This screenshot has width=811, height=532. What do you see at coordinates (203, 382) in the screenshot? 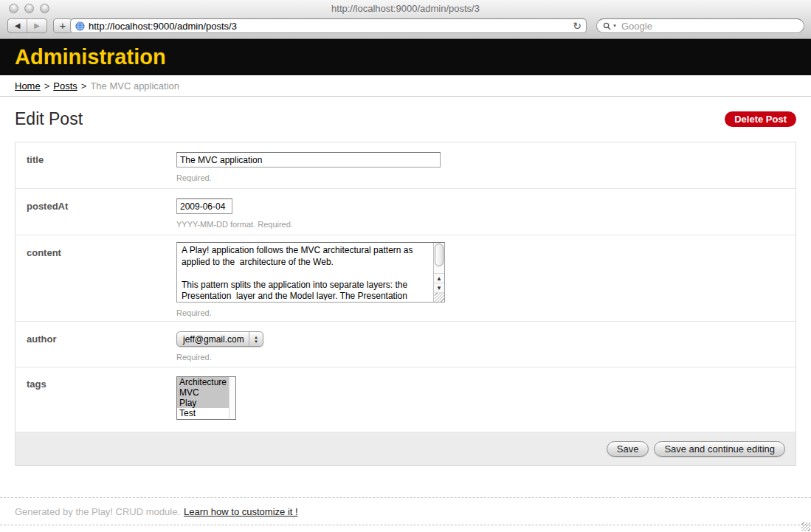
I see `tags-option: Architecture` at bounding box center [203, 382].